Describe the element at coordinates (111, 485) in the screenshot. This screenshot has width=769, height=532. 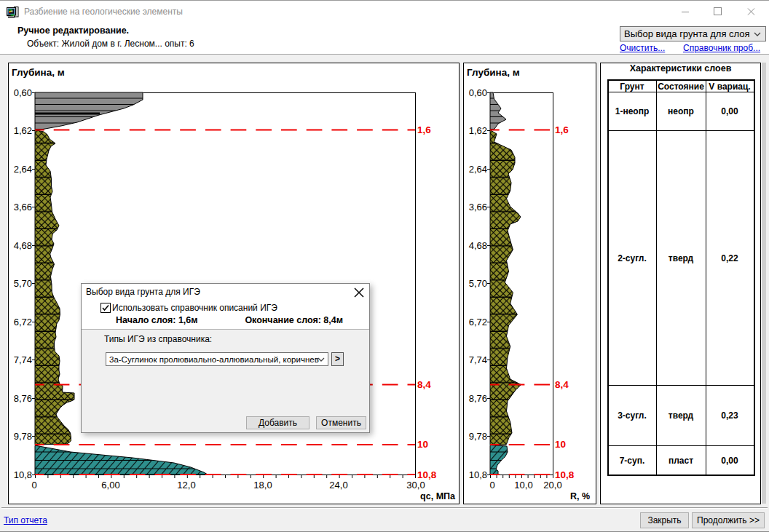
I see `svg-text: 6,00` at that location.